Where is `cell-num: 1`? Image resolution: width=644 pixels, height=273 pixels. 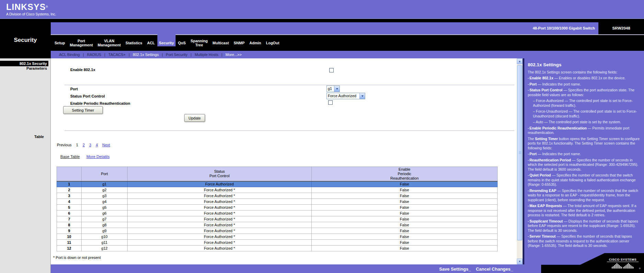
cell-num: 1 is located at coordinates (69, 184).